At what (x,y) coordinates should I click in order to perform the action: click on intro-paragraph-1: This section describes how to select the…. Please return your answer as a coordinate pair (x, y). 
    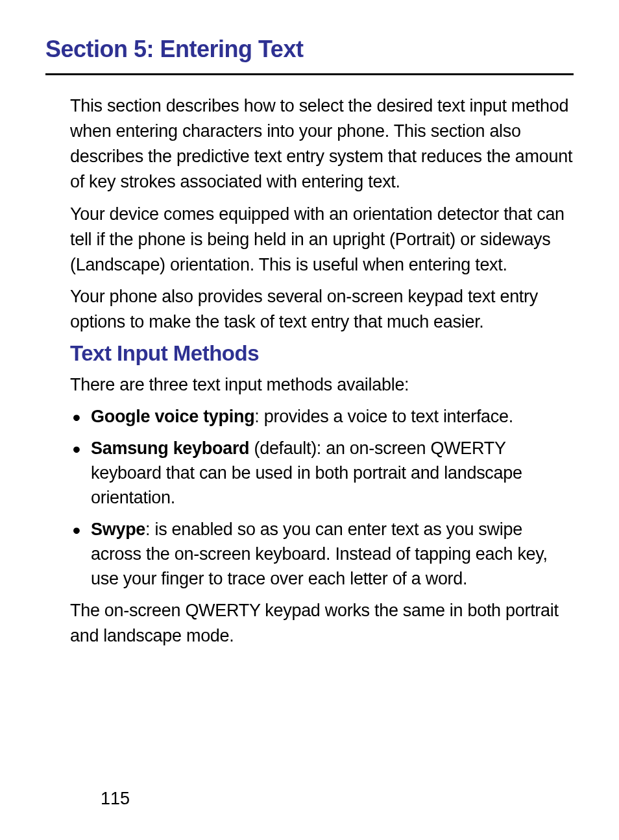
    Looking at the image, I should click on (310, 144).